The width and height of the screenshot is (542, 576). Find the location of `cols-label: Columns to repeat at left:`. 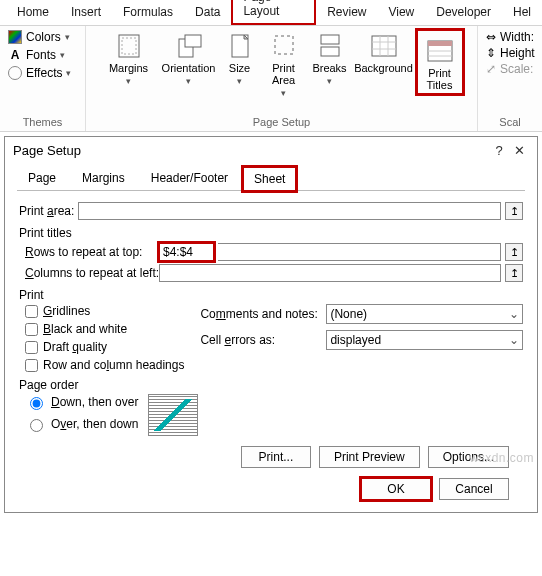

cols-label: Columns to repeat at left: is located at coordinates (90, 273).